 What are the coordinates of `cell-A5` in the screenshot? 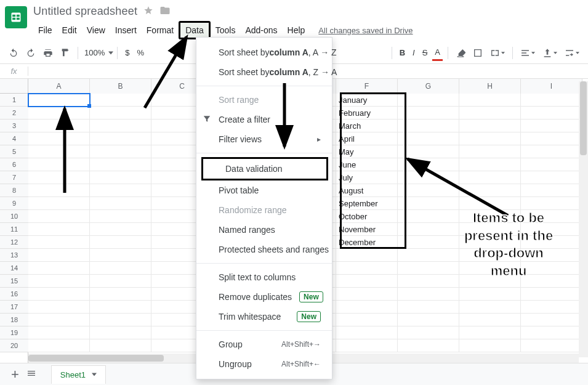 It's located at (59, 152).